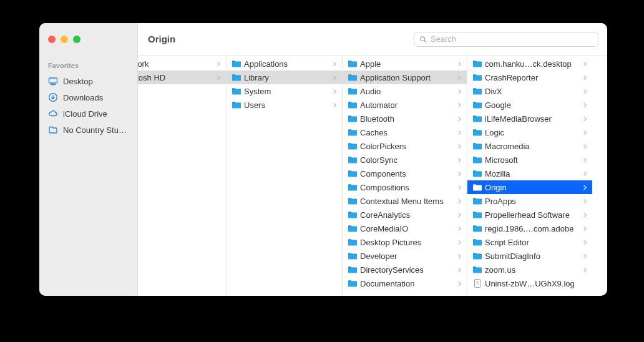 This screenshot has height=342, width=644. What do you see at coordinates (404, 242) in the screenshot?
I see `item-desktop-pictures: Desktop Pictures` at bounding box center [404, 242].